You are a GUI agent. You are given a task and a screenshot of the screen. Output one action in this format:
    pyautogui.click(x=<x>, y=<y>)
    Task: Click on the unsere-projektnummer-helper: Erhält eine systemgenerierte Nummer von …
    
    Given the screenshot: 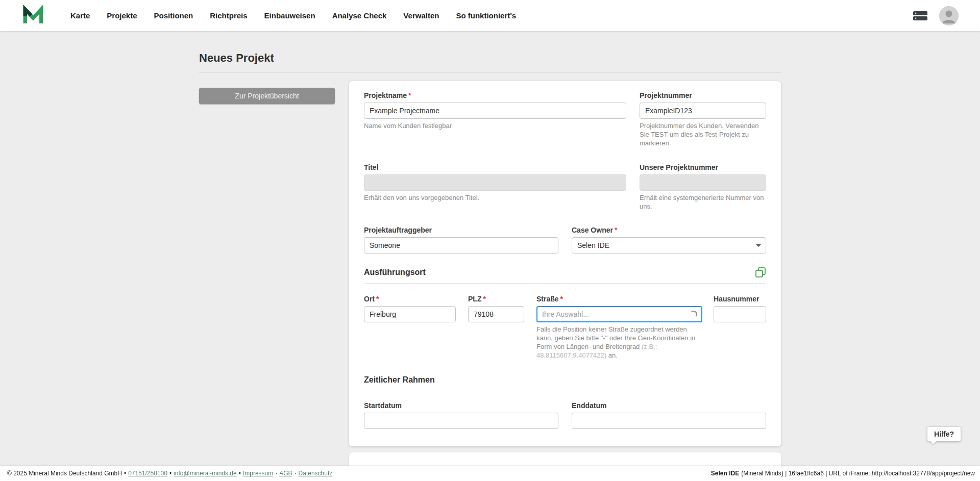 What is the action you would take?
    pyautogui.click(x=703, y=202)
    